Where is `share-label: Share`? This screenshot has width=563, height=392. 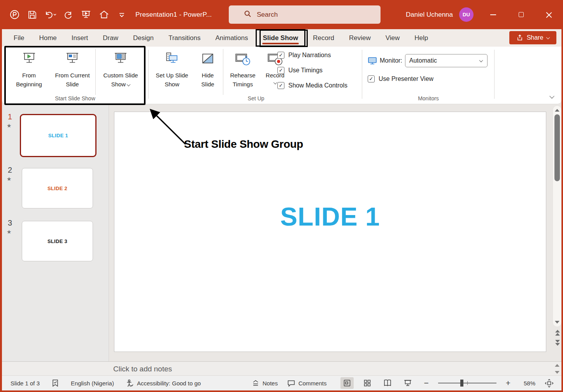 share-label: Share is located at coordinates (535, 38).